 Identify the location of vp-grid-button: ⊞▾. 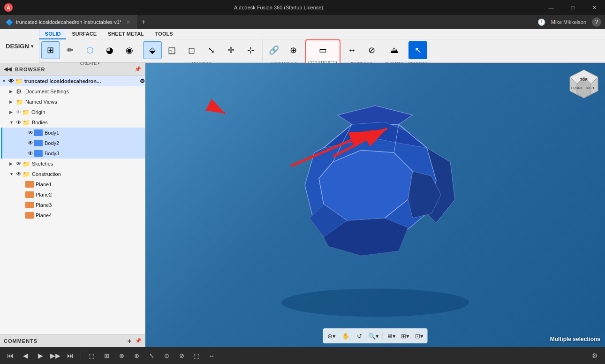
(405, 336).